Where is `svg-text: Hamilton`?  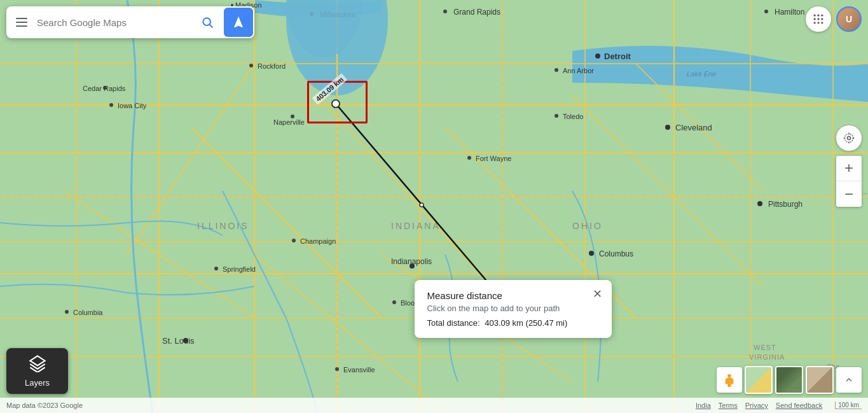 svg-text: Hamilton is located at coordinates (790, 12).